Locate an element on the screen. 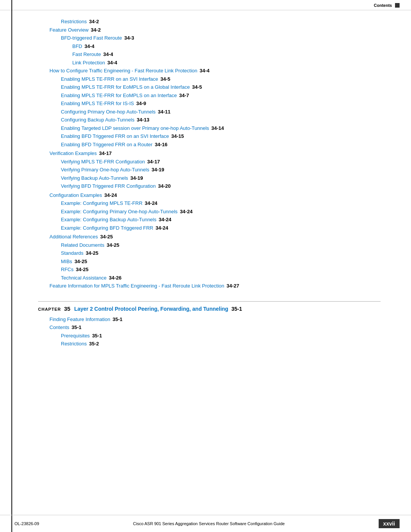 The width and height of the screenshot is (411, 532). toc-row: Verifying Primary One-hop Auto-Tunnels 3… is located at coordinates (209, 170).